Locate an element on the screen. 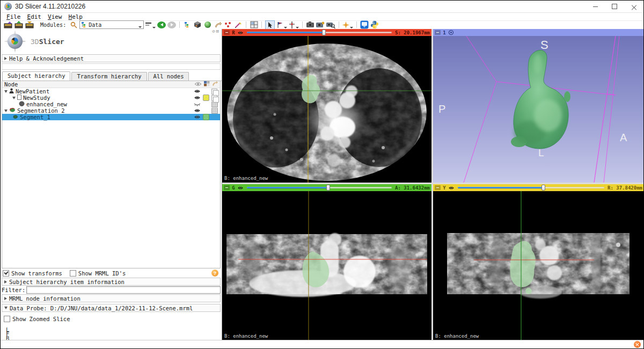  yellow-slice-view: Y R: 37.8420mm is located at coordinates (539, 262).